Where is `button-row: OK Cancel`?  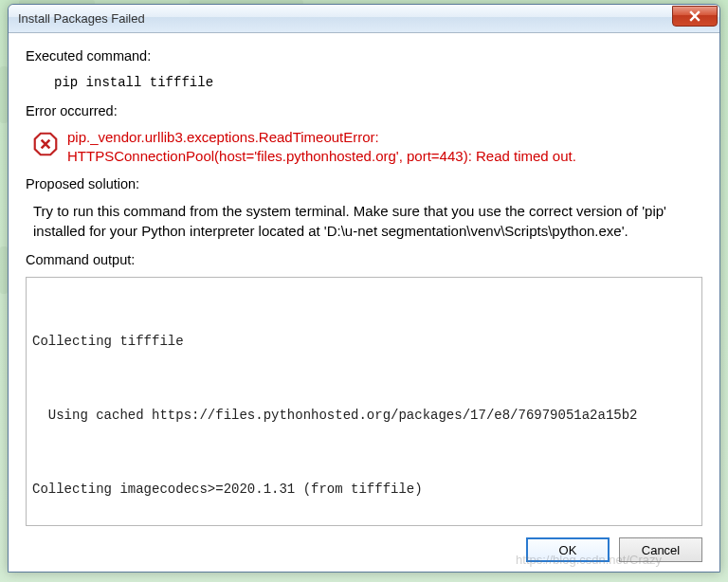
button-row: OK Cancel is located at coordinates (364, 544).